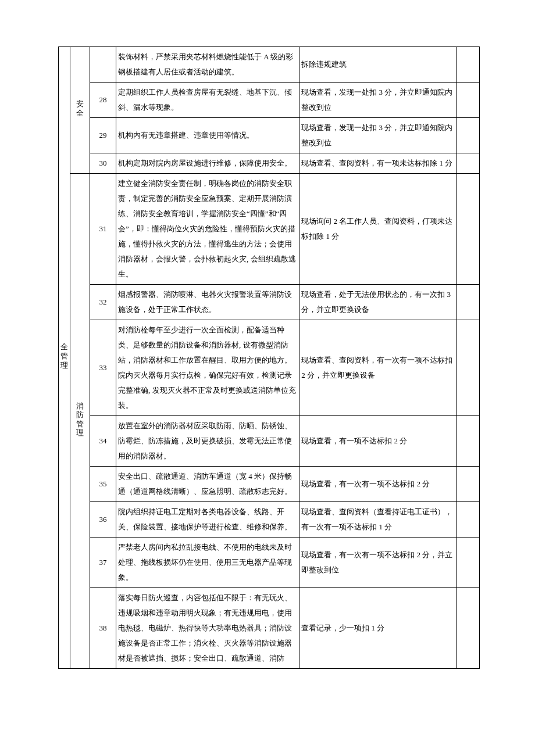  I want to click on row-number: 29, so click(104, 136).